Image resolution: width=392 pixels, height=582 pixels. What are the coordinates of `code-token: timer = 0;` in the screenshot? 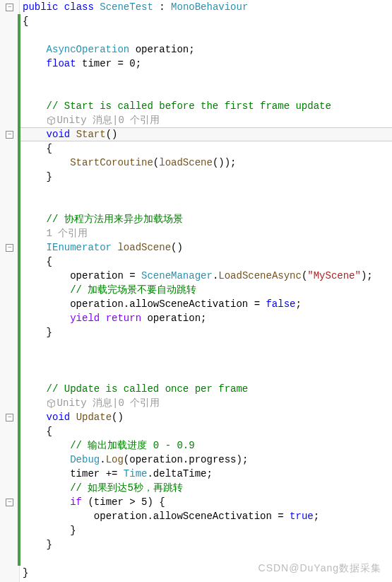 It's located at (109, 64).